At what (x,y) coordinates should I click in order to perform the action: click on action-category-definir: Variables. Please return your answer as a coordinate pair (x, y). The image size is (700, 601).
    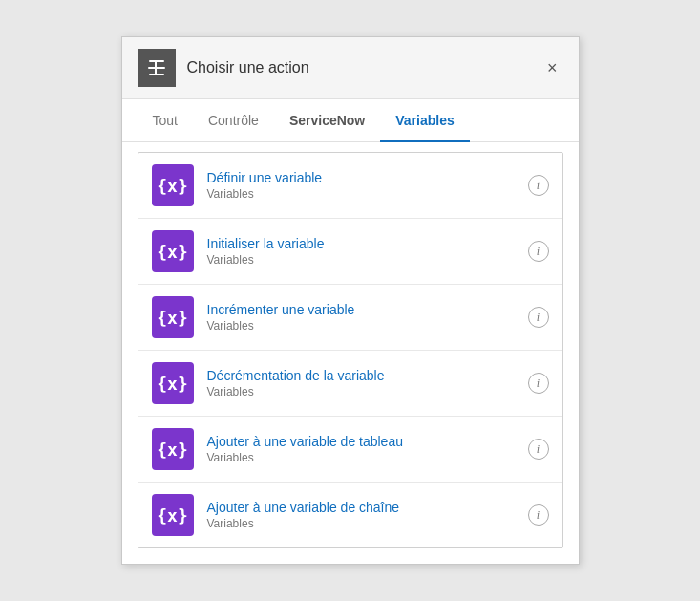
    Looking at the image, I should click on (368, 194).